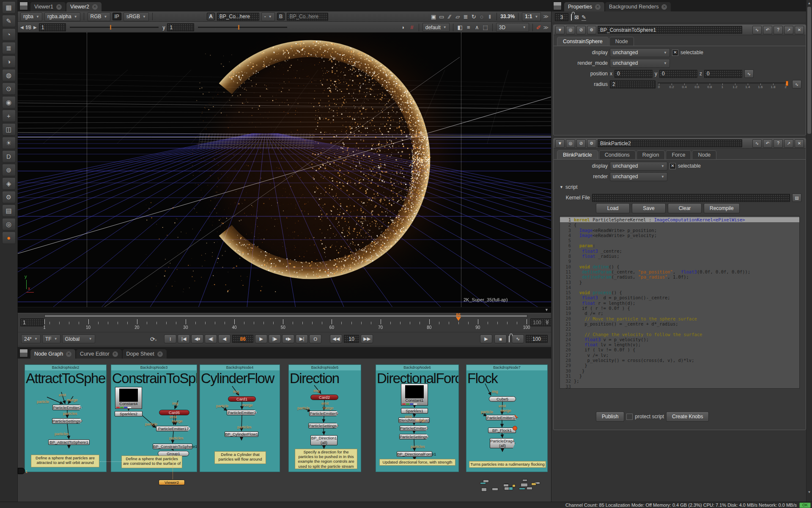 The width and height of the screenshot is (812, 508). What do you see at coordinates (651, 155) in the screenshot?
I see `tab-region: Region` at bounding box center [651, 155].